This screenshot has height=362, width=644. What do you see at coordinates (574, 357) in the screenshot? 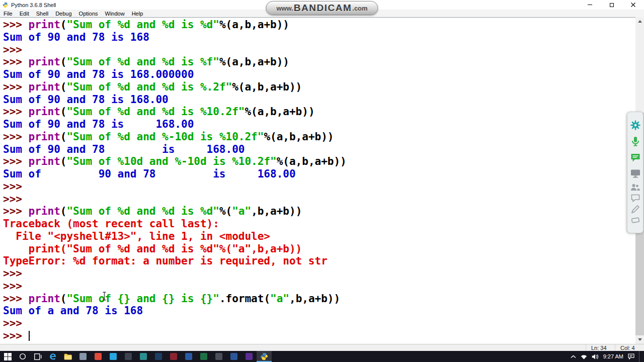
I see `chevron-up-icon` at bounding box center [574, 357].